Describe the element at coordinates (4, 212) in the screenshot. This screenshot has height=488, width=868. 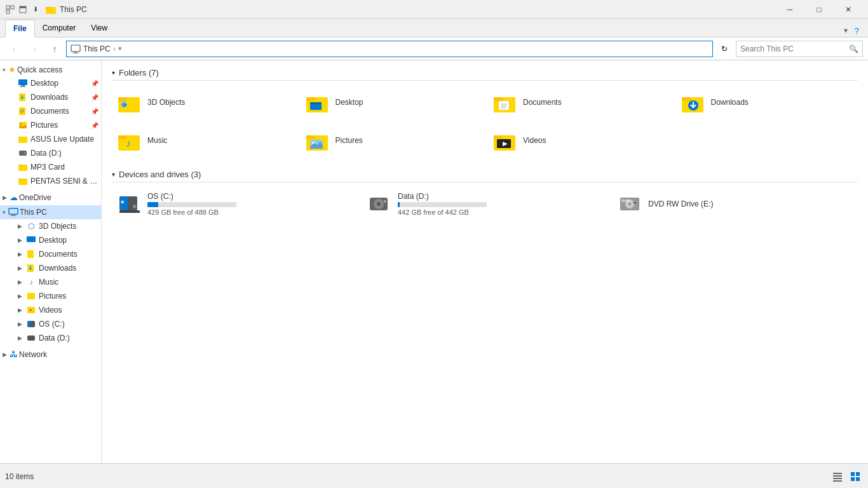
I see `thispc-chevron: ▾` at that location.